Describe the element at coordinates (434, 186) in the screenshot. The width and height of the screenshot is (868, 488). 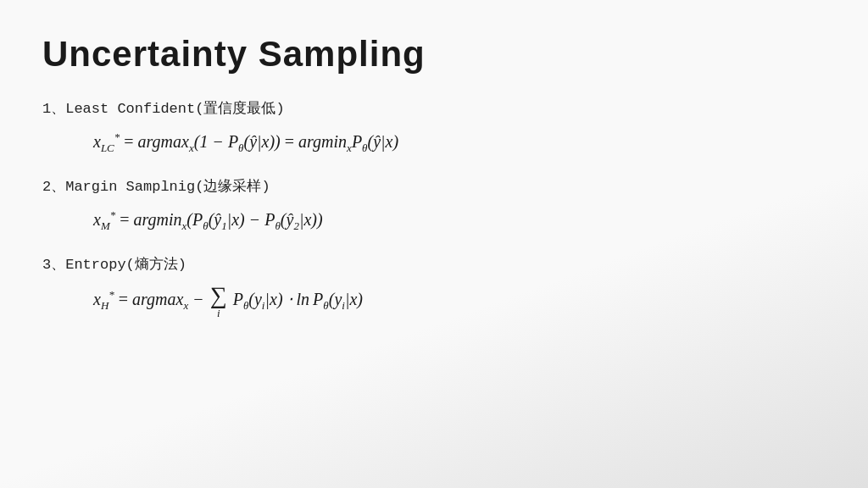
I see `section-2-label: 2、Margin Samplnig(边缘采样)` at that location.